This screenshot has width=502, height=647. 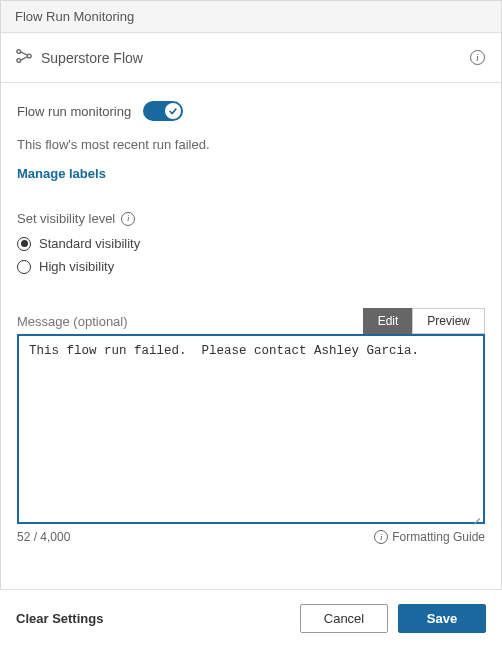 What do you see at coordinates (74, 112) in the screenshot?
I see `toggle-label: Flow run monitoring` at bounding box center [74, 112].